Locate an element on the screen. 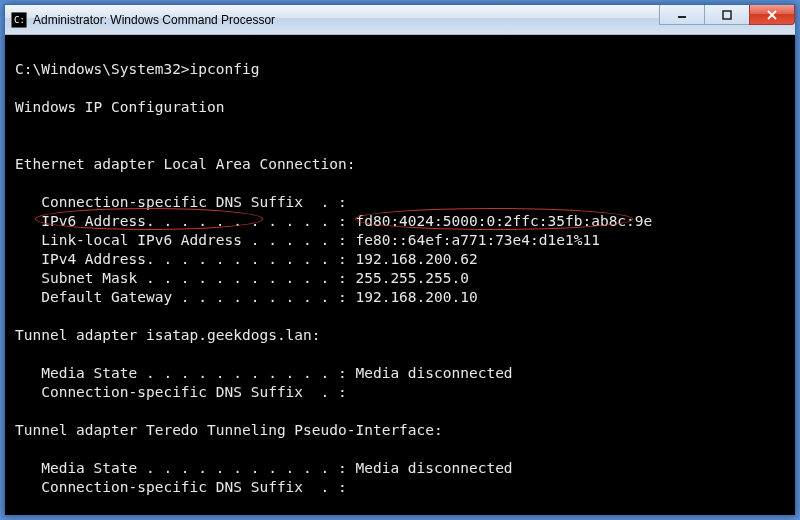 Image resolution: width=800 pixels, height=520 pixels. adapter1-row: Connection-specific DNS Suffix . : is located at coordinates (181, 202).